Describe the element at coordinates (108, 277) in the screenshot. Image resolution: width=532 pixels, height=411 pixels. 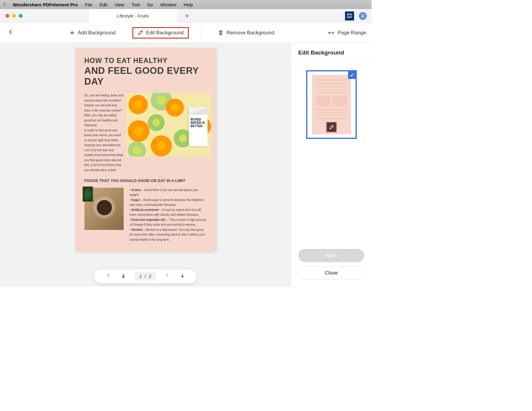
I see `first-page-button` at that location.